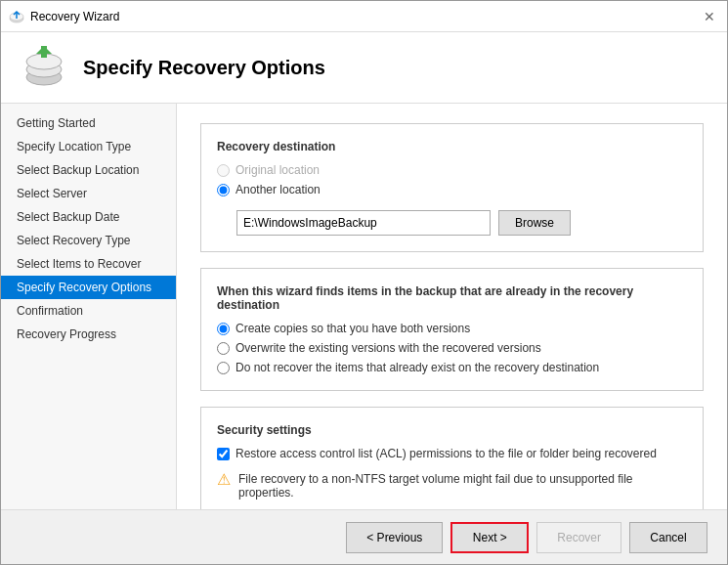 This screenshot has width=728, height=565. I want to click on warning-icon: ⚠, so click(224, 480).